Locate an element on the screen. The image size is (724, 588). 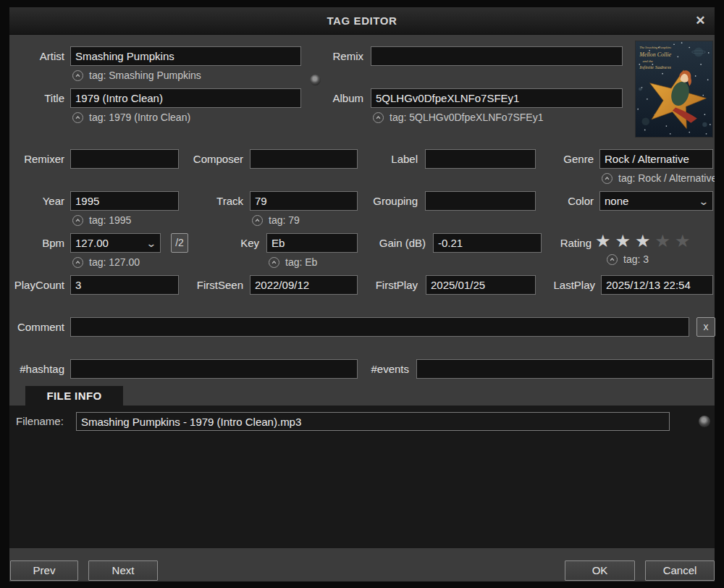
rating-star-1: ★ is located at coordinates (603, 241).